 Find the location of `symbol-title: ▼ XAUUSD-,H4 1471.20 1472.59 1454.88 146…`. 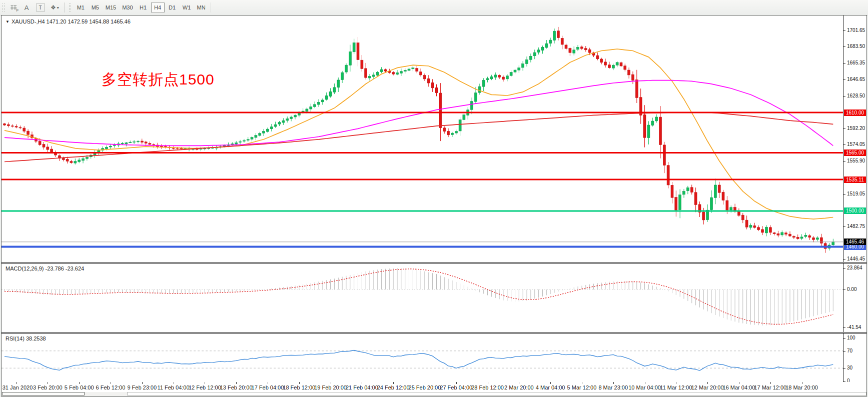

symbol-title: ▼ XAUUSD-,H4 1471.20 1472.59 1454.88 146… is located at coordinates (68, 22).